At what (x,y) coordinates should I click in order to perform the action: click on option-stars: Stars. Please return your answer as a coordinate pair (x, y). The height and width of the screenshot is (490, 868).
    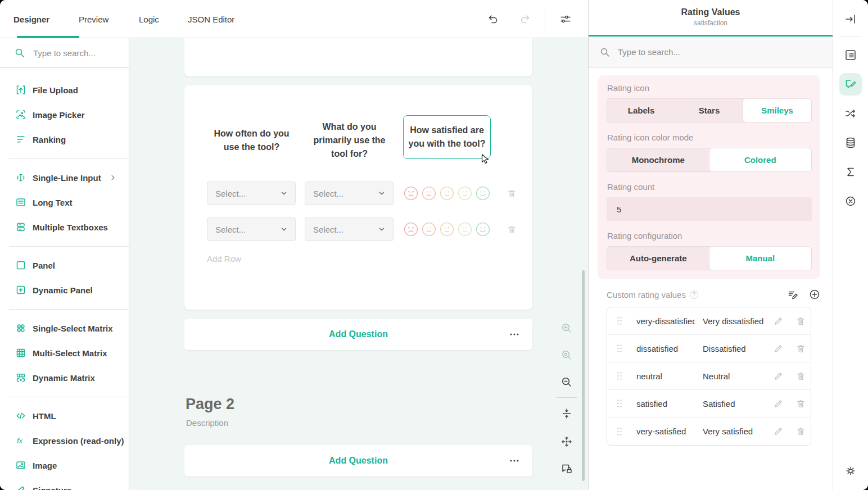
    Looking at the image, I should click on (709, 110).